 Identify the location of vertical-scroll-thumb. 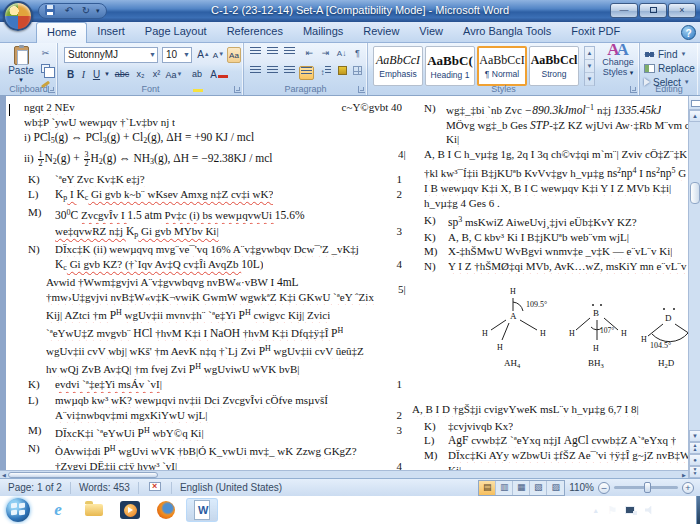
(695, 193).